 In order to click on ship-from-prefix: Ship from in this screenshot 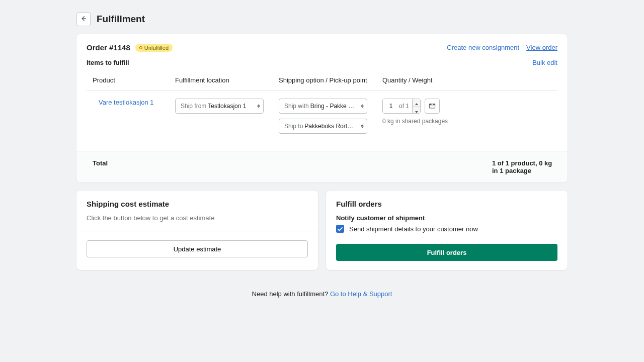, I will do `click(193, 106)`.